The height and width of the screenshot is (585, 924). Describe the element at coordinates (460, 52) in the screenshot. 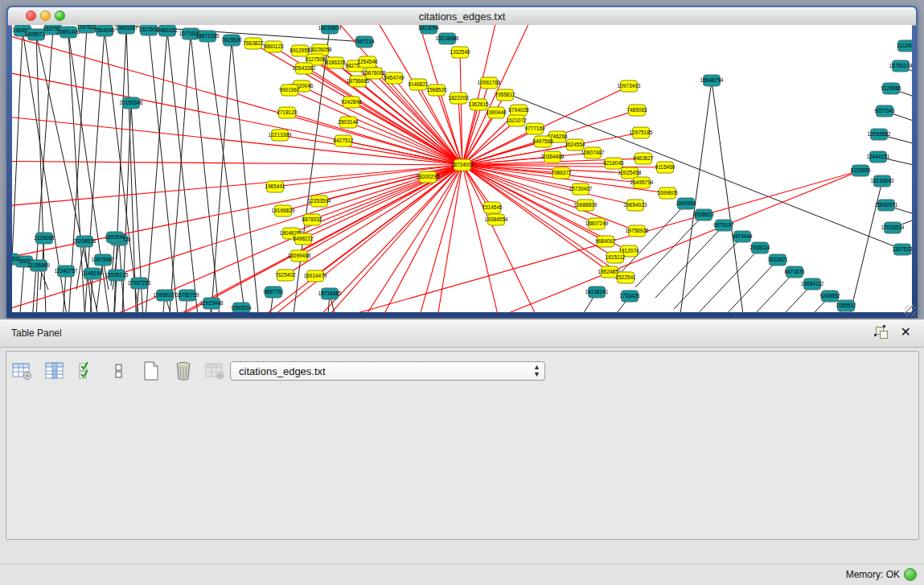

I see `graph-node: 1332540` at that location.